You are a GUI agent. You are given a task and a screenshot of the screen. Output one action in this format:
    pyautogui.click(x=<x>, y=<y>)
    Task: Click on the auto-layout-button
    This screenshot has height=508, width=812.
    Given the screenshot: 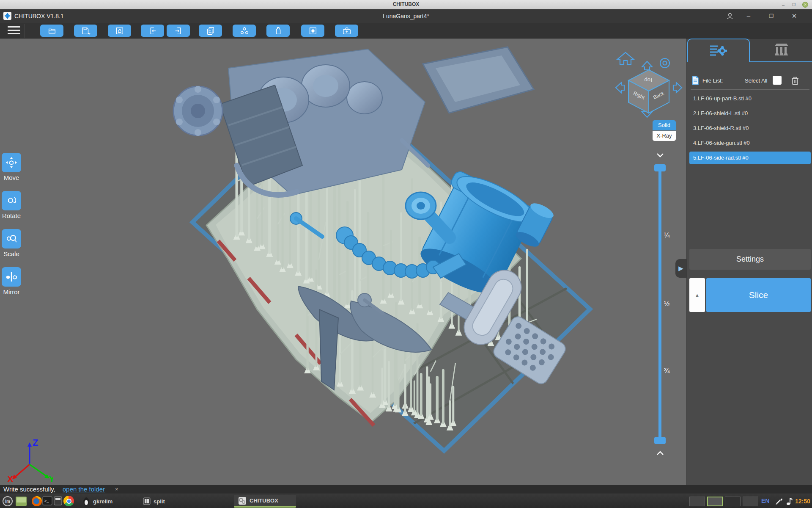 What is the action you would take?
    pyautogui.click(x=244, y=30)
    